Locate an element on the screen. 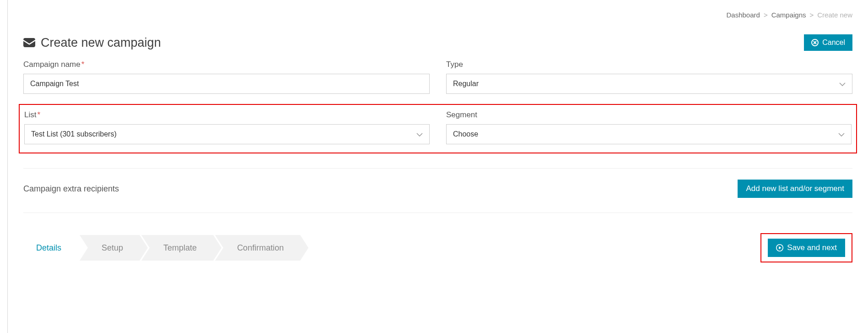 This screenshot has height=333, width=868. type-select-value: Regular is located at coordinates (466, 84).